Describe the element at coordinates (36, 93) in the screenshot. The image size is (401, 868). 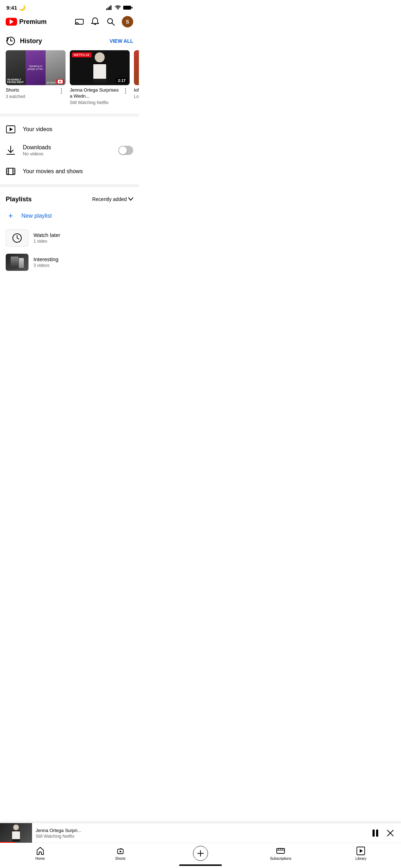
I see `shorts-card-info: Shorts 3 watched` at that location.